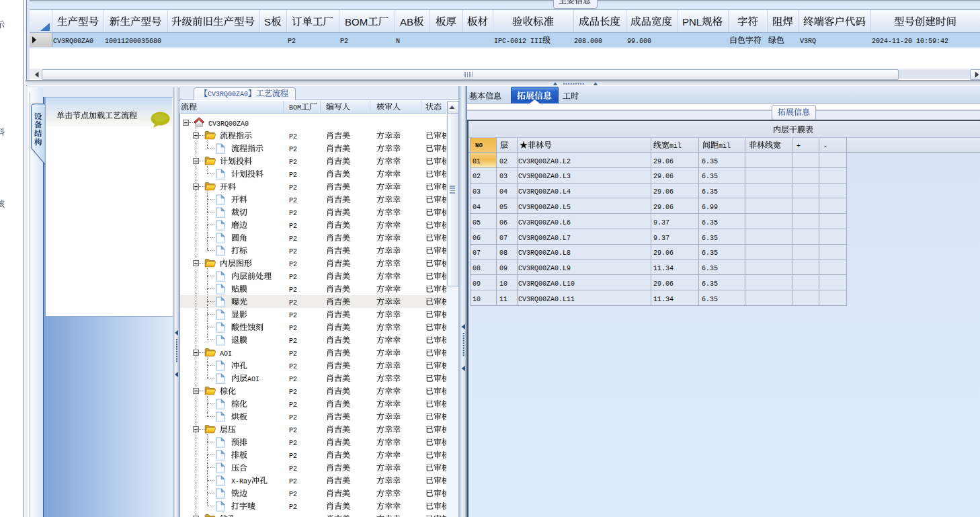  Describe the element at coordinates (544, 161) in the screenshot. I see `svg-text: CV3RQ00ZA0.L2` at that location.